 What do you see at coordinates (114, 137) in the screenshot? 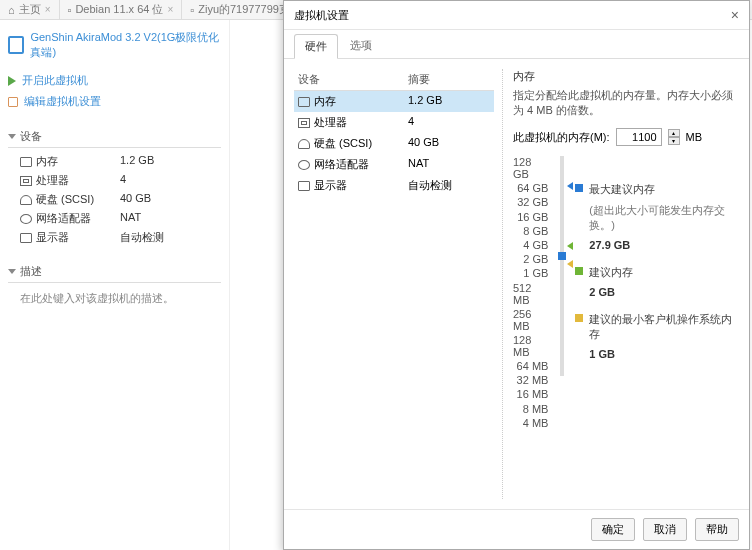
I see `devices-section-header: 设备` at bounding box center [114, 137].